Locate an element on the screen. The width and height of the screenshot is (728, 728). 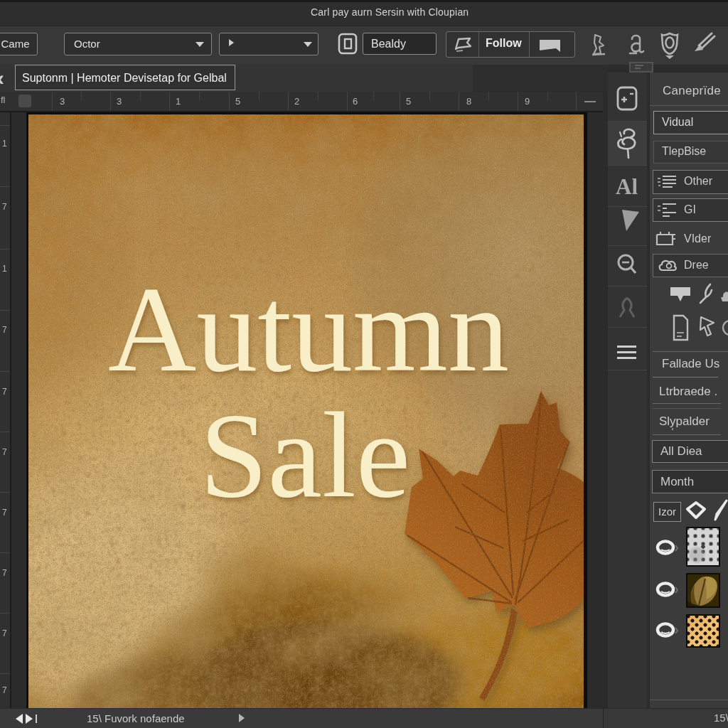
svg-text: Sale is located at coordinates (305, 455).